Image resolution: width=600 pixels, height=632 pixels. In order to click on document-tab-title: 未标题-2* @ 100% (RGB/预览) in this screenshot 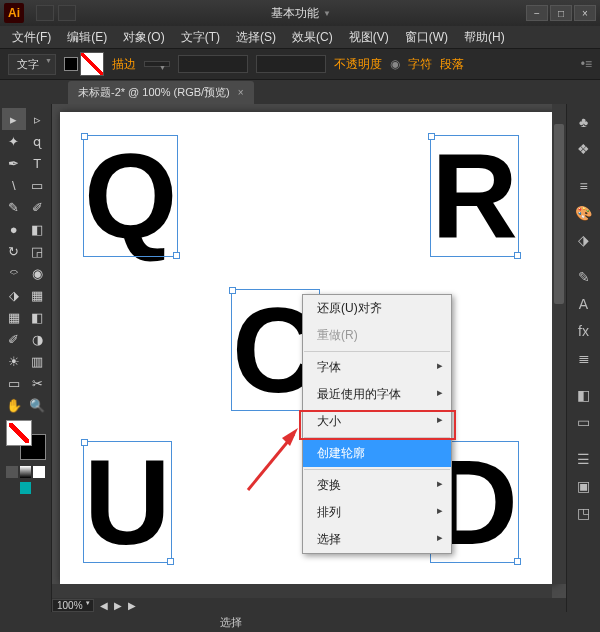, I will do `click(154, 92)`.